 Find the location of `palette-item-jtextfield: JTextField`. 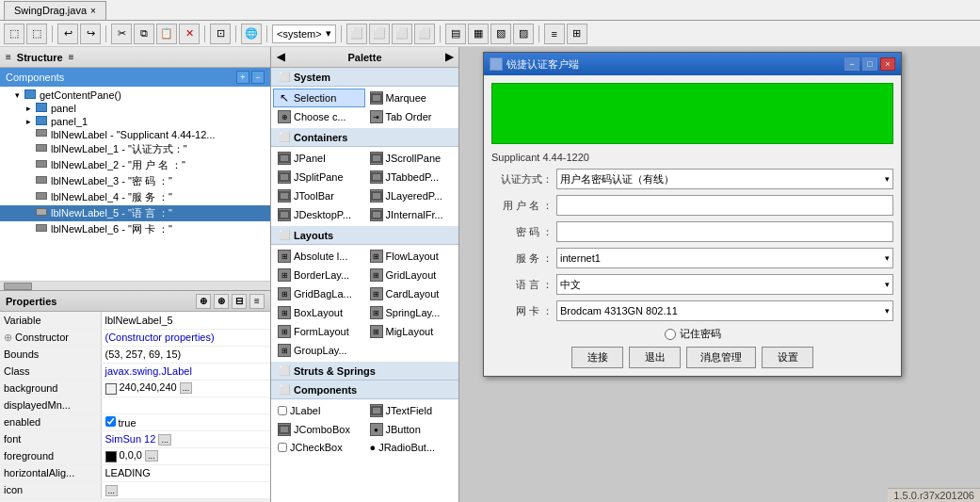

palette-item-jtextfield: JTextField is located at coordinates (411, 411).